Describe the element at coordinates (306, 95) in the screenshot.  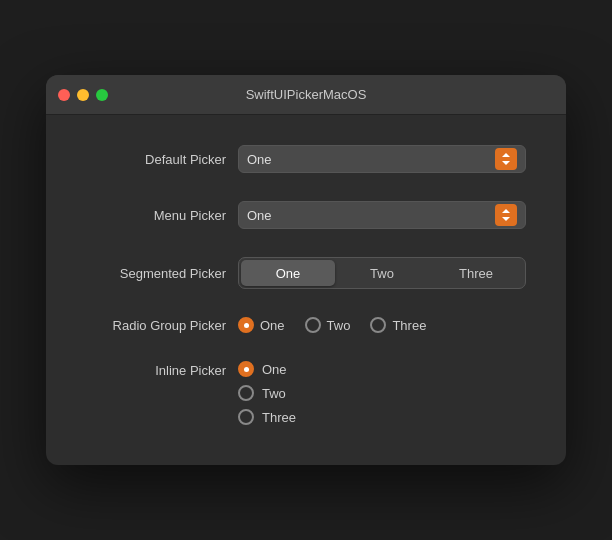
I see `titlebar: SwiftUIPickerMacOS` at that location.